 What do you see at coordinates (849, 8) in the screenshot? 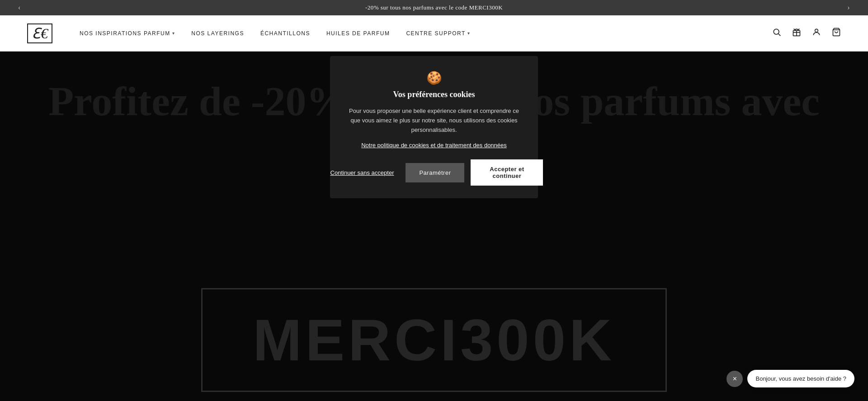
I see `next-arrow: ›` at bounding box center [849, 8].